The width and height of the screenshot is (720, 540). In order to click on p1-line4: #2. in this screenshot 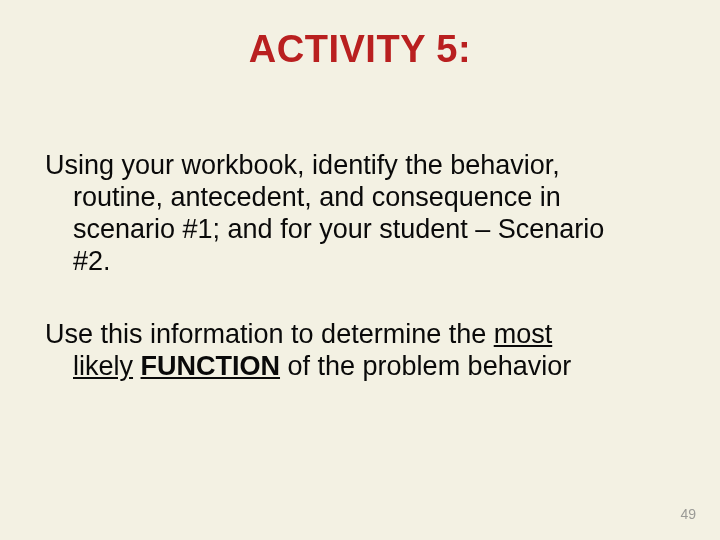, I will do `click(362, 262)`.